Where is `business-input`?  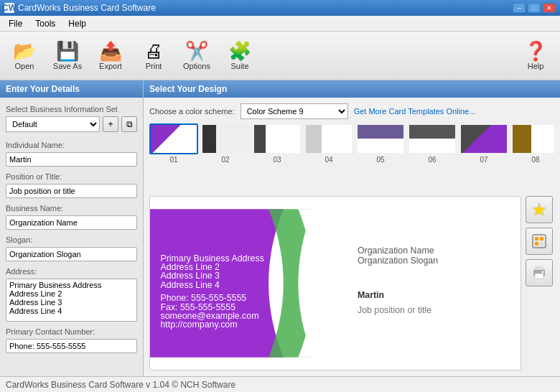 business-input is located at coordinates (72, 223).